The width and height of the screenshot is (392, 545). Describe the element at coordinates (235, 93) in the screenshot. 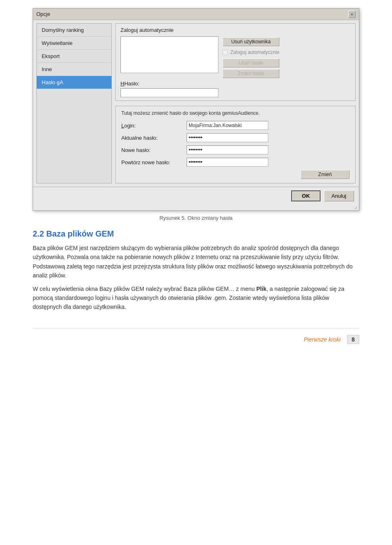

I see `password-input-row` at that location.